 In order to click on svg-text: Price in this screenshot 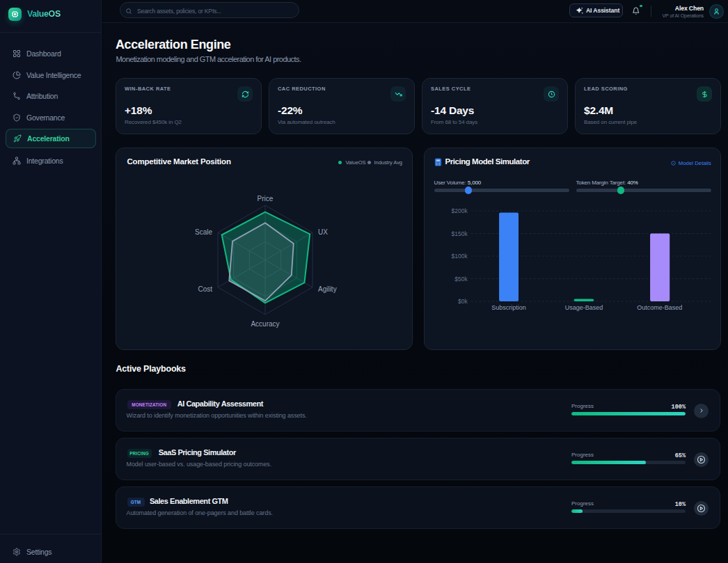, I will do `click(266, 199)`.